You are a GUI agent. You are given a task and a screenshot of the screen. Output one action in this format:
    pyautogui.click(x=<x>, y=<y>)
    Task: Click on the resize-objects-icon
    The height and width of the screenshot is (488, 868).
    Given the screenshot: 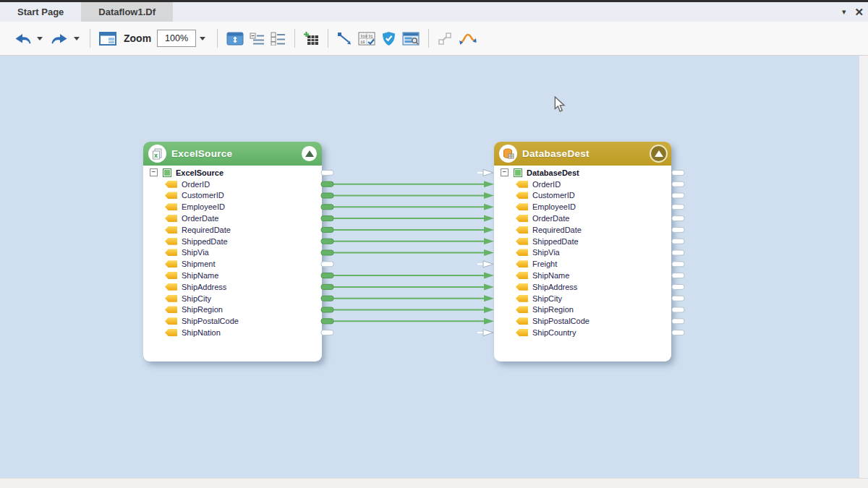 What is the action you would take?
    pyautogui.click(x=446, y=39)
    